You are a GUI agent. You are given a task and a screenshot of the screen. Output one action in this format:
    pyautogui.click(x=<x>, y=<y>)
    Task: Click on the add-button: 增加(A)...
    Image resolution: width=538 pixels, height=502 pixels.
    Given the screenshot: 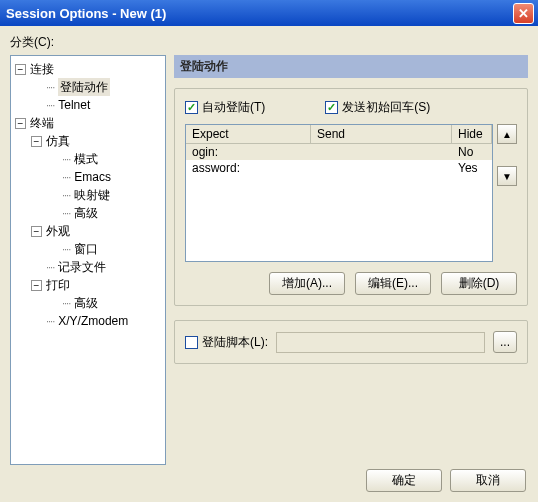 What is the action you would take?
    pyautogui.click(x=307, y=284)
    